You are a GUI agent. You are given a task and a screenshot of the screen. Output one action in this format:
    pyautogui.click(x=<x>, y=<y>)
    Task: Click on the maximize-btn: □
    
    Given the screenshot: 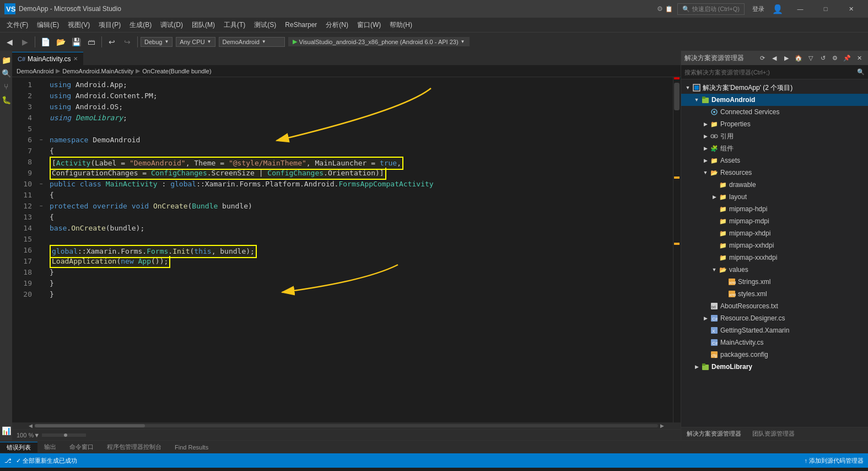 What is the action you would take?
    pyautogui.click(x=826, y=9)
    